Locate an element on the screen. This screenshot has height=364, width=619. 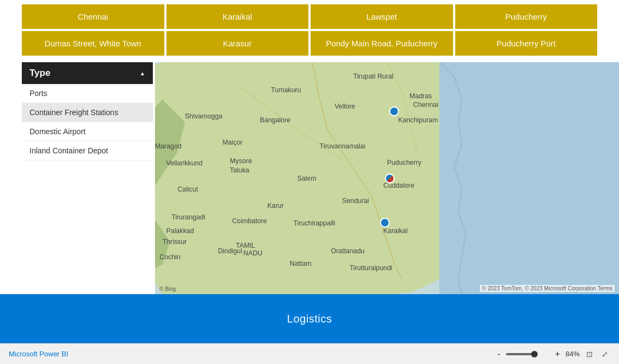
sidebar-collapse-arrow: ▲ is located at coordinates (142, 73).